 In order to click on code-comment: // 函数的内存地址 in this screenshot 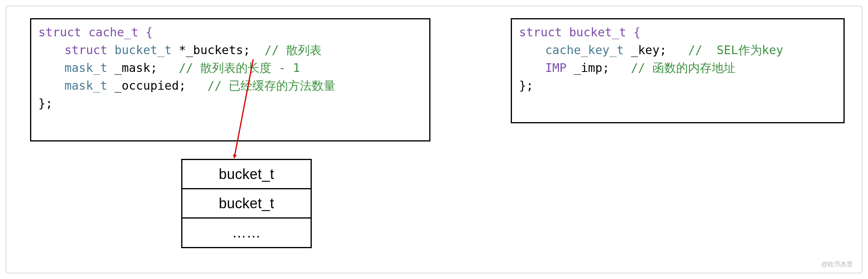, I will do `click(683, 68)`.